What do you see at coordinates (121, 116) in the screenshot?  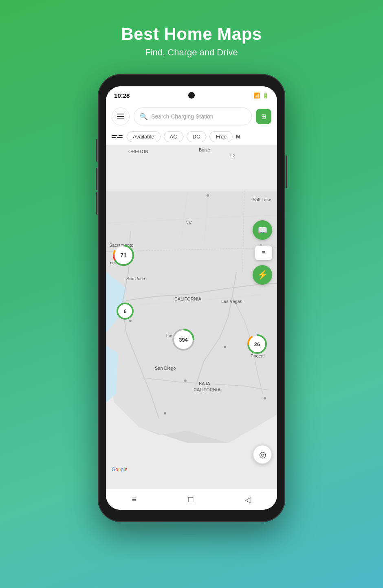 I see `menu-button` at bounding box center [121, 116].